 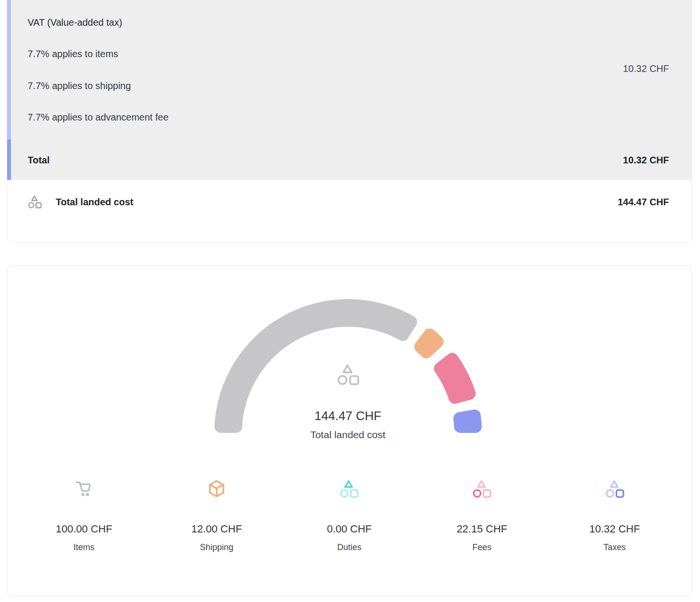 What do you see at coordinates (614, 529) in the screenshot?
I see `stat-value: 10.32 CHF` at bounding box center [614, 529].